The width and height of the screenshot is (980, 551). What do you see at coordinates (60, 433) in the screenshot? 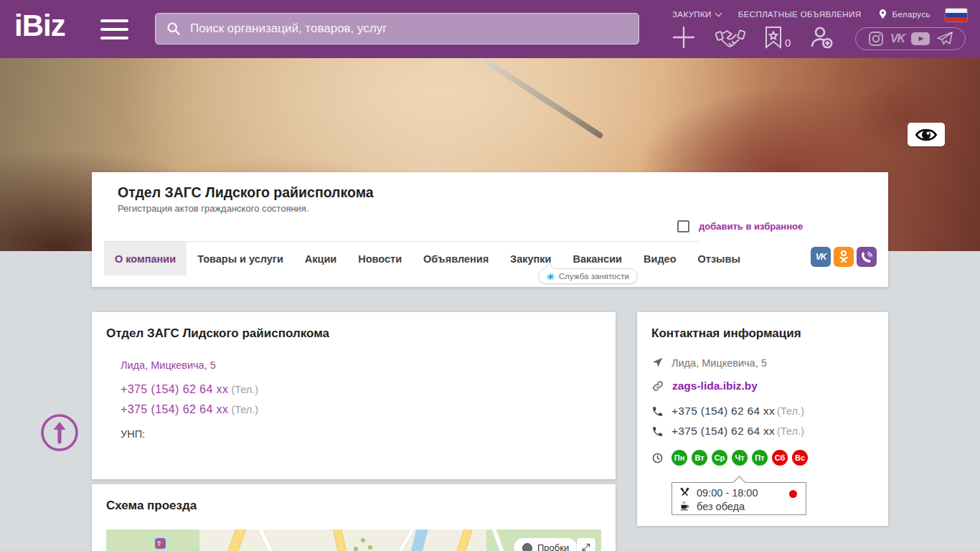
I see `scroll-to-top-button` at bounding box center [60, 433].